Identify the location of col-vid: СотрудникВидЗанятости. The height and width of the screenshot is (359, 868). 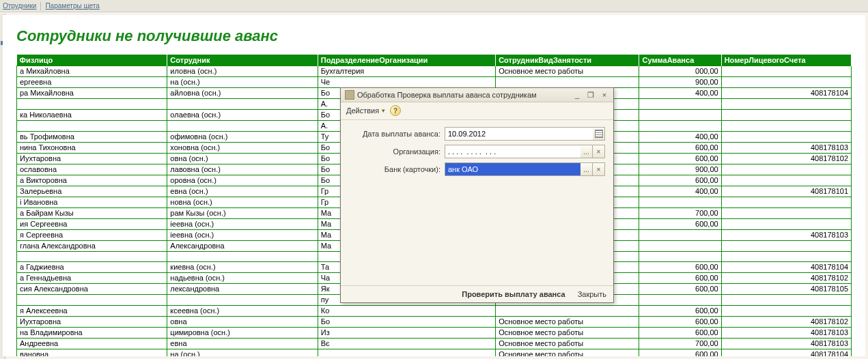
(568, 60).